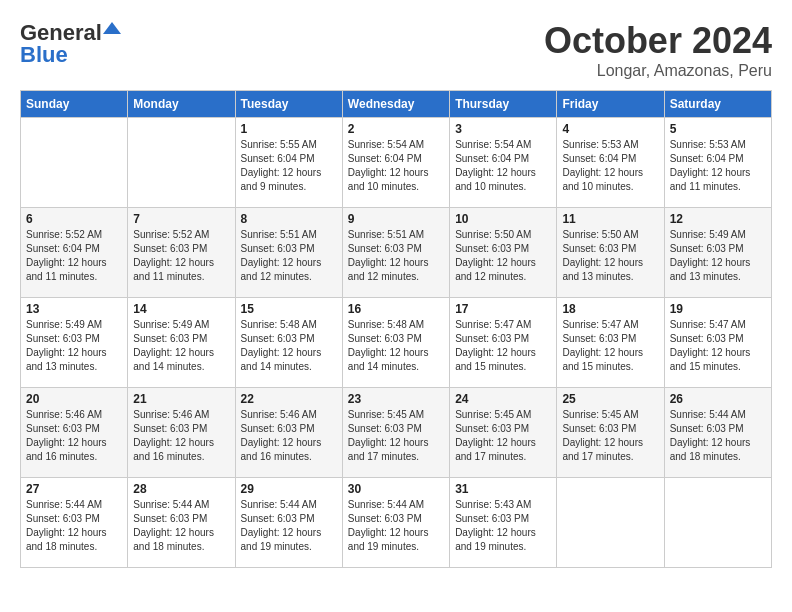 Image resolution: width=792 pixels, height=612 pixels. Describe the element at coordinates (658, 50) in the screenshot. I see `title-area: October 2024 Longar, Amazonas, Peru` at that location.